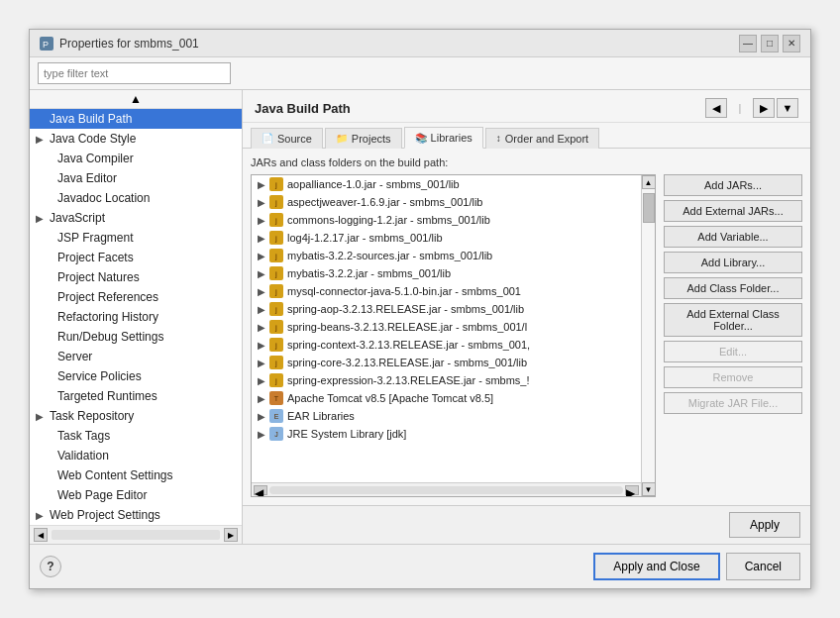  What do you see at coordinates (649, 208) in the screenshot?
I see `vscroll-thumb` at bounding box center [649, 208].